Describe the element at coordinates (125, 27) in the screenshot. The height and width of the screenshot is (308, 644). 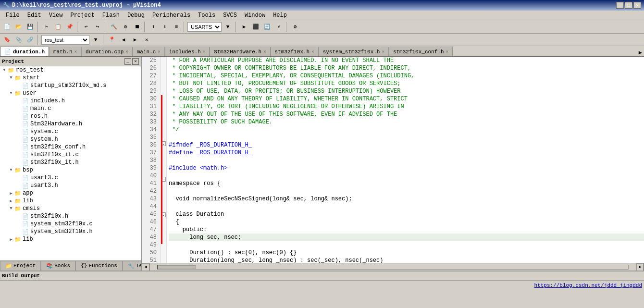
I see `rebuild-button: ⚙` at that location.